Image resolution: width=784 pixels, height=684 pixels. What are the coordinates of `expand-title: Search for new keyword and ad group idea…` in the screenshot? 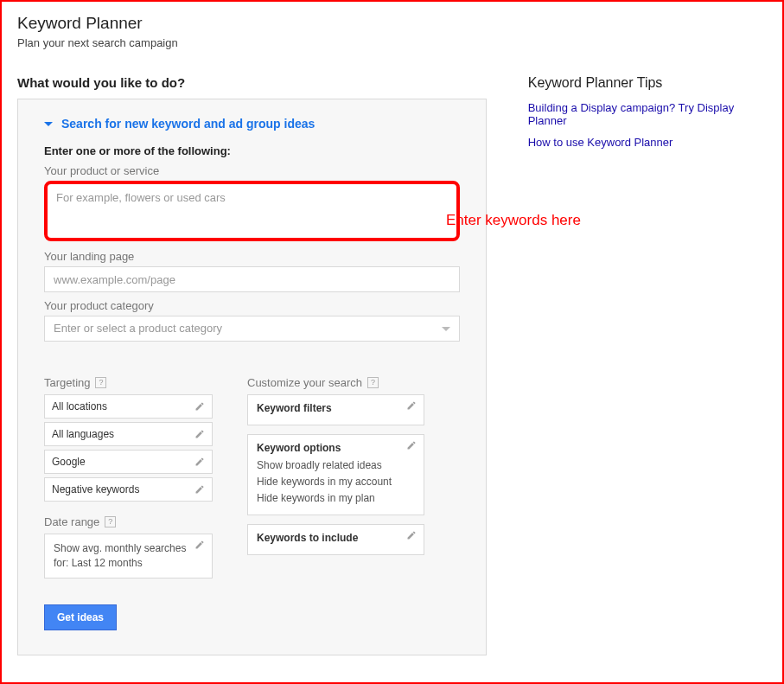 It's located at (188, 124).